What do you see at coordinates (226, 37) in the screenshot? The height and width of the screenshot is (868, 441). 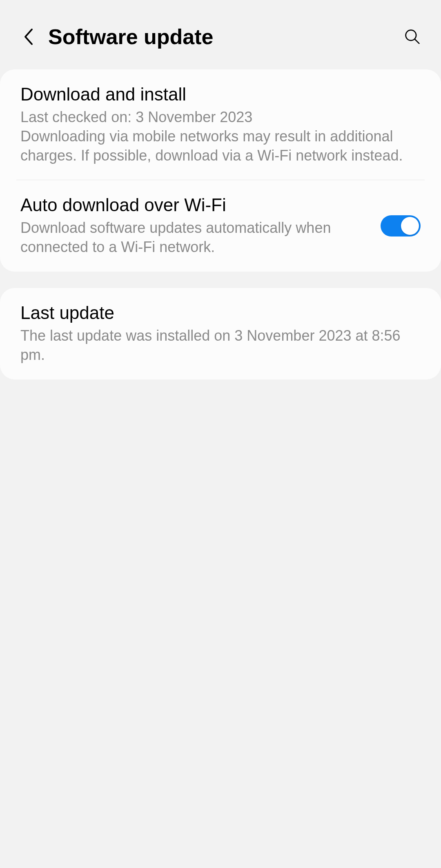 I see `page-title: Software update` at bounding box center [226, 37].